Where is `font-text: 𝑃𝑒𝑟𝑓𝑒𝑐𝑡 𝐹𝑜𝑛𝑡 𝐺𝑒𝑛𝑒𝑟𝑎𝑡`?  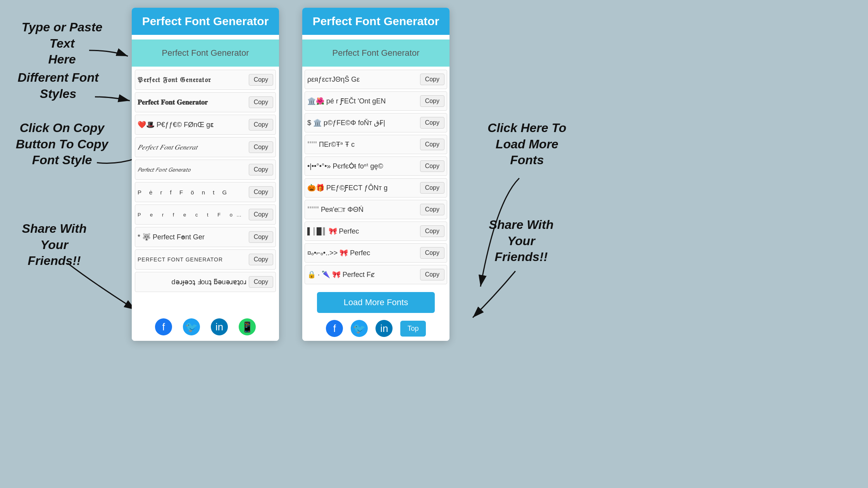 font-text: 𝑃𝑒𝑟𝑓𝑒𝑐𝑡 𝐹𝑜𝑛𝑡 𝐺𝑒𝑛𝑒𝑟𝑎𝑡 is located at coordinates (193, 147).